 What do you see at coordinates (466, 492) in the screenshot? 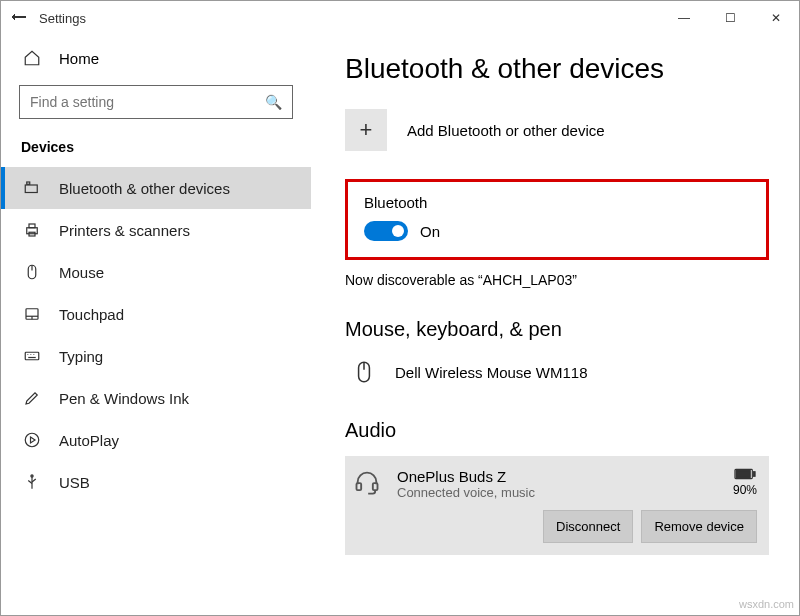
I see `audio-device-status: Connected voice, music` at bounding box center [466, 492].